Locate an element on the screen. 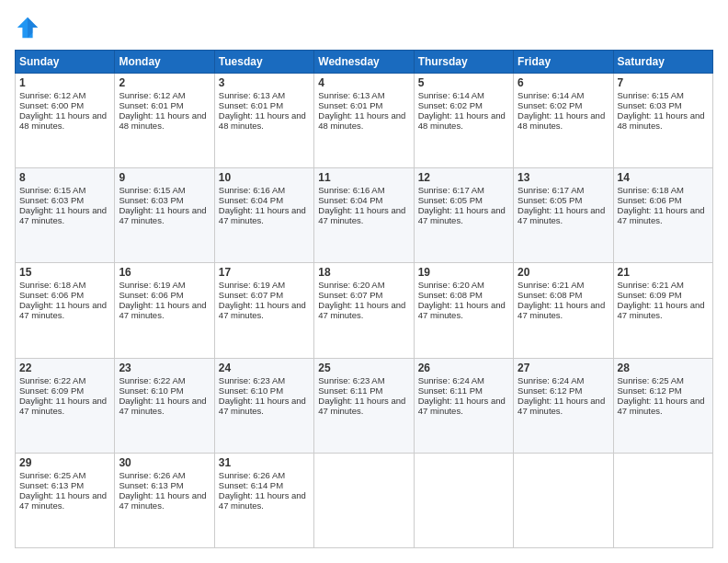  sunset-label: Sunset: 6:07 PM is located at coordinates (350, 294).